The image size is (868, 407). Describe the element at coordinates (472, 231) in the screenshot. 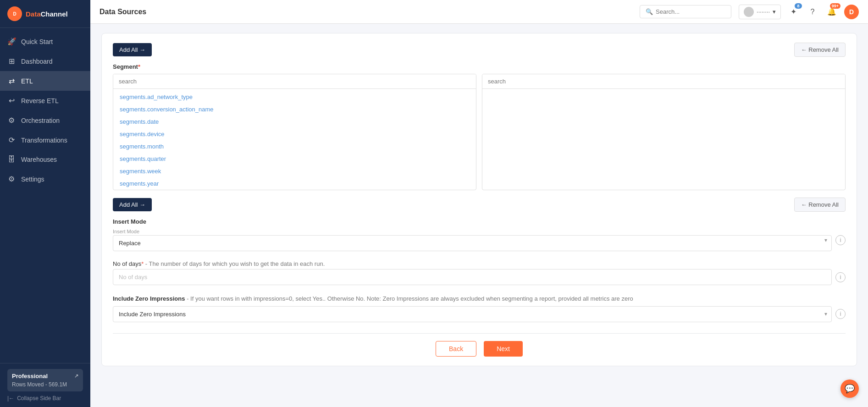

I see `insert-mode-field-label: Insert Mode` at that location.